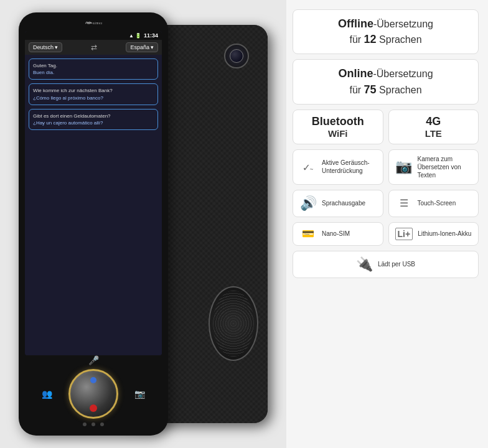  Describe the element at coordinates (338, 133) in the screenshot. I see `wifi-label: WiFi` at that location.